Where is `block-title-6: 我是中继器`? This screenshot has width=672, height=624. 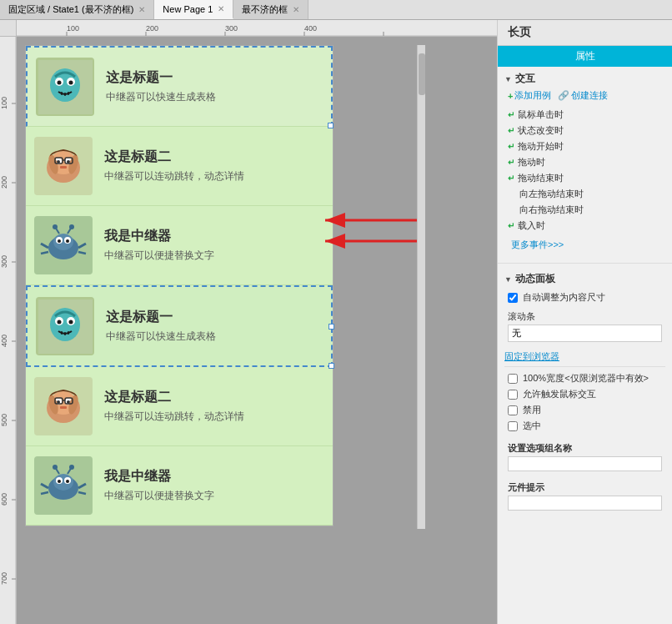 block-title-6: 我是中继器 is located at coordinates (159, 477).